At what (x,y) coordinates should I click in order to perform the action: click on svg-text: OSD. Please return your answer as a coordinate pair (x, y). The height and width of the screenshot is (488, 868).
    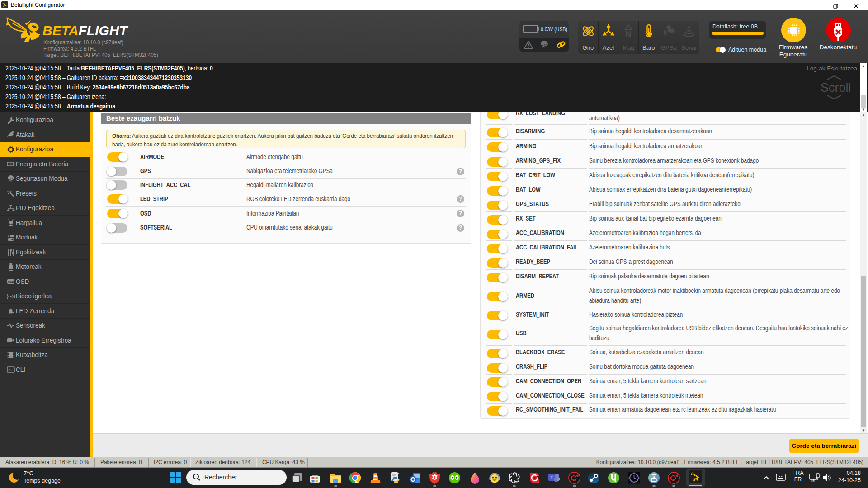
    Looking at the image, I should click on (11, 282).